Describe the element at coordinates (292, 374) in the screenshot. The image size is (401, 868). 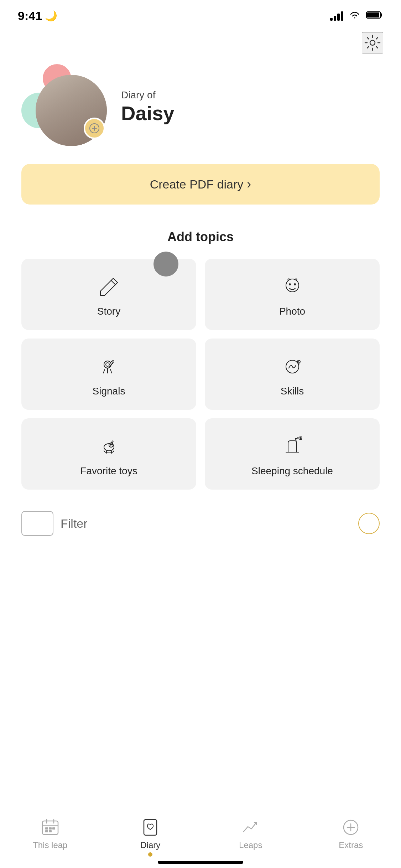
I see `topic-card-skills: Skills` at that location.